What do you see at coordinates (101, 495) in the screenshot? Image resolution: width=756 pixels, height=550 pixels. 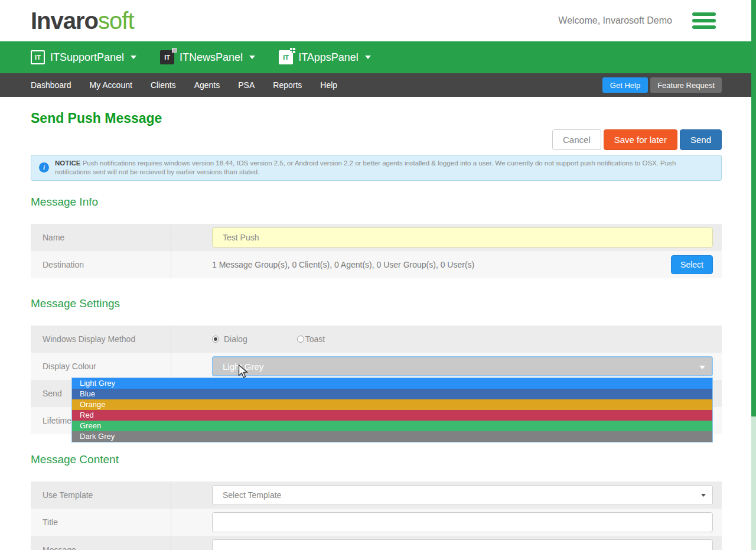 I see `use-template-label: Use Template` at bounding box center [101, 495].